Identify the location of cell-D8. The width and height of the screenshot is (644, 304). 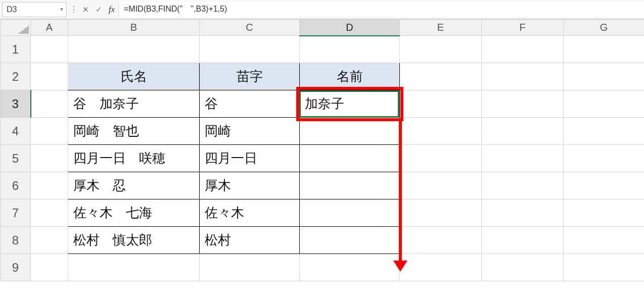
(350, 240).